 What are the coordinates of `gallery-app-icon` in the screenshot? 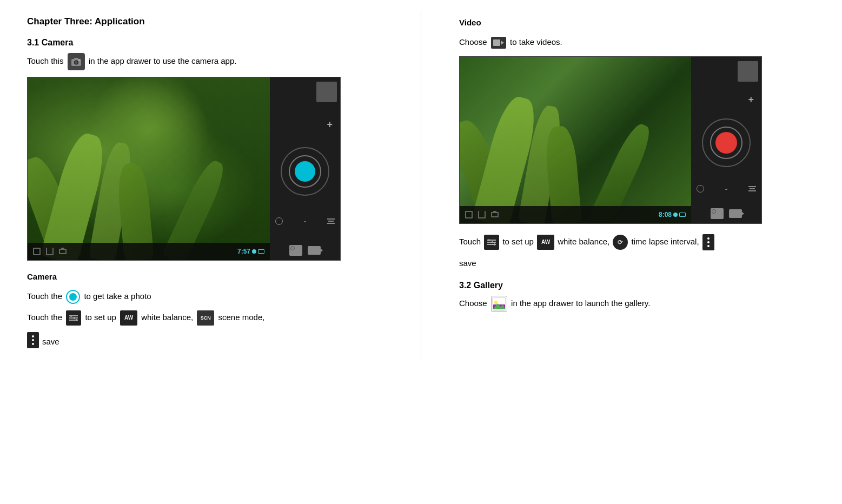 It's located at (499, 304).